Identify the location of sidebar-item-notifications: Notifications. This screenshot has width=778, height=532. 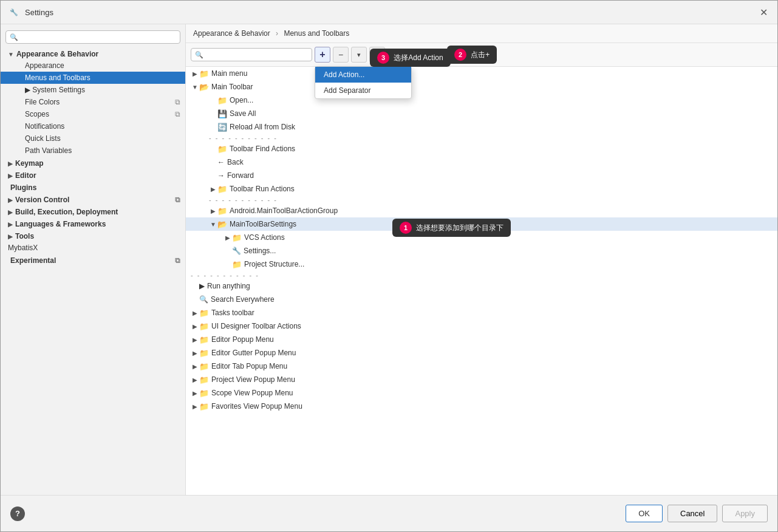
(93, 126).